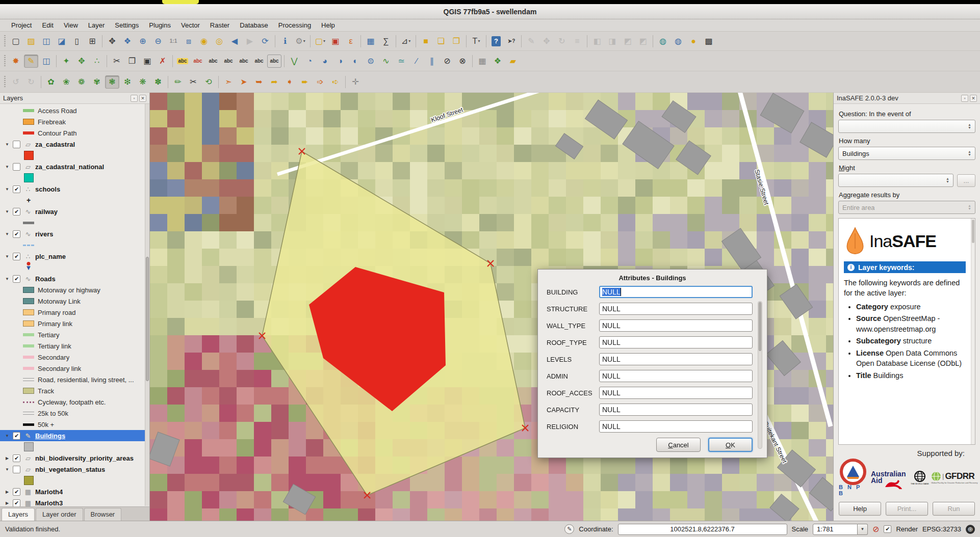  Describe the element at coordinates (74, 200) in the screenshot. I see `legend-item: +` at that location.